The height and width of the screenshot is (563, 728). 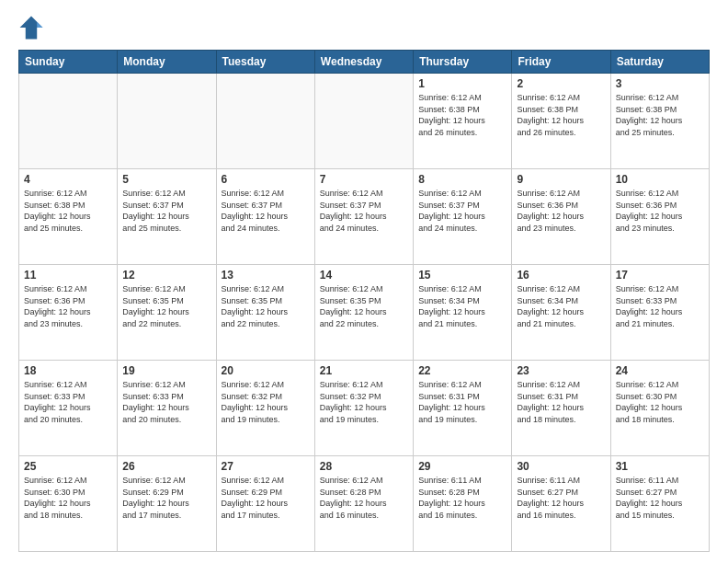 What do you see at coordinates (462, 84) in the screenshot?
I see `day-number: 1` at bounding box center [462, 84].